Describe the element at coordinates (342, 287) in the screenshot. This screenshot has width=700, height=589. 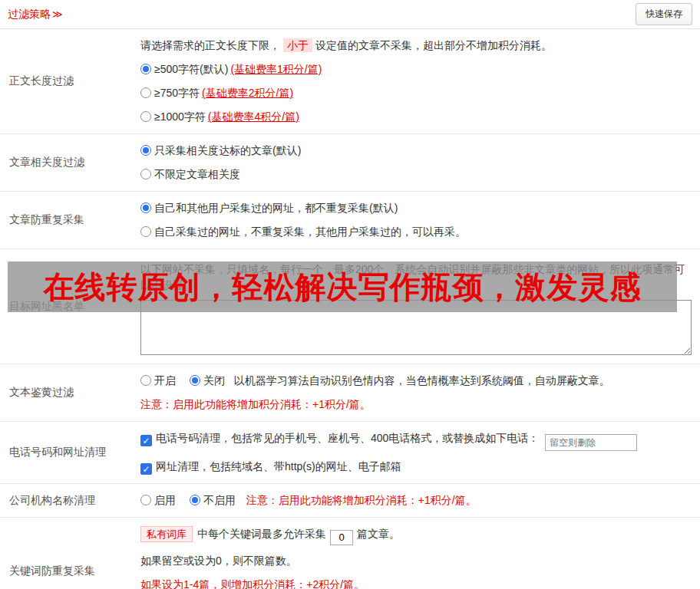
I see `promo-banner: 在线转原创，轻松解决写作瓶颈，激发灵感` at that location.